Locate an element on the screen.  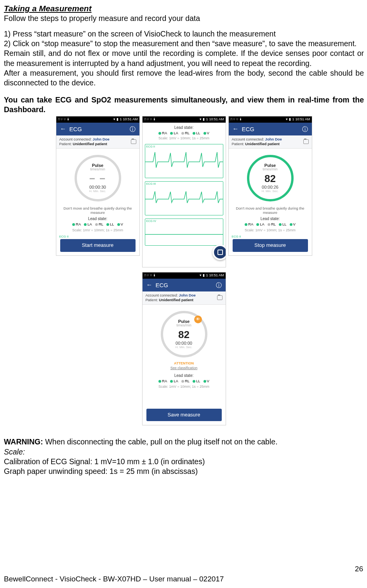
calibration-1: Calibration of ECG Signal: 1 mV=10 mm ± … is located at coordinates (184, 462).